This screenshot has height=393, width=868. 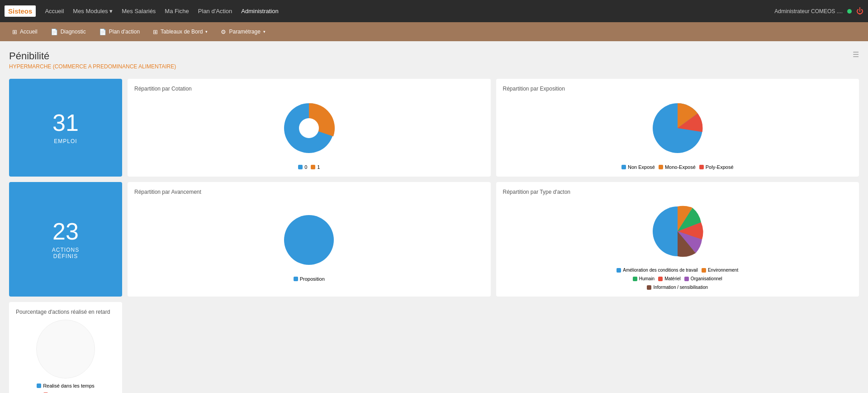 What do you see at coordinates (66, 386) in the screenshot?
I see `legend-item-realise-temps: Realisé dans les temps` at bounding box center [66, 386].